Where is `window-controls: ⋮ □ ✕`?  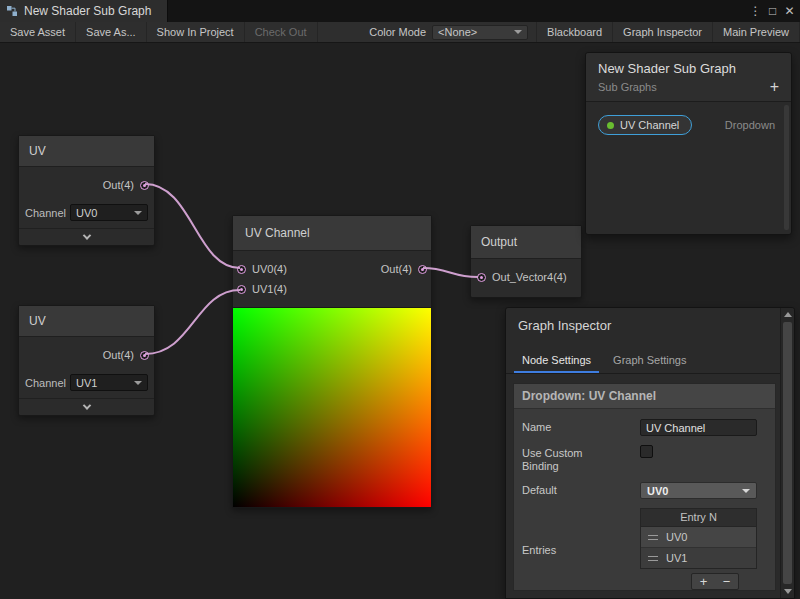
window-controls: ⋮ □ ✕ is located at coordinates (774, 11).